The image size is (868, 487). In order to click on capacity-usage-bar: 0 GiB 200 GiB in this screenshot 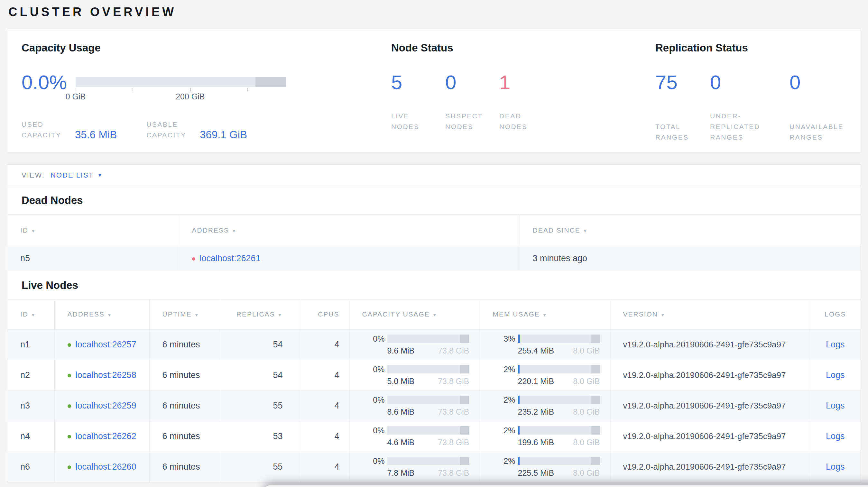, I will do `click(181, 90)`.